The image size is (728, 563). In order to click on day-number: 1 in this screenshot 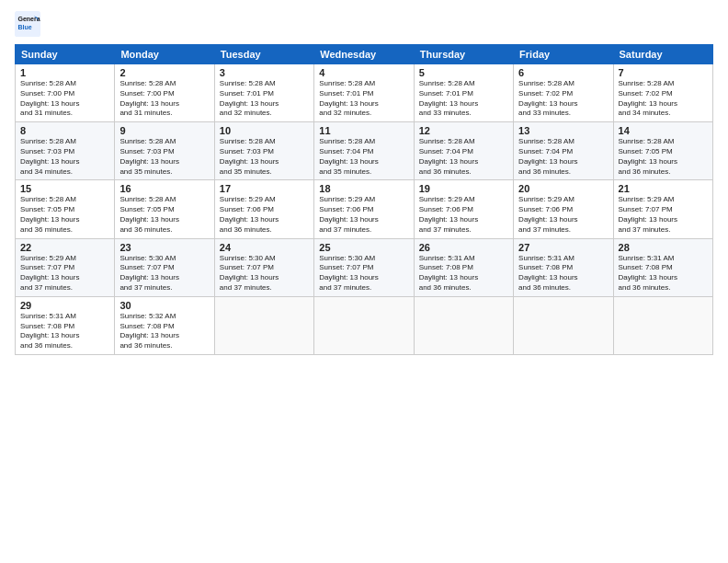, I will do `click(64, 73)`.